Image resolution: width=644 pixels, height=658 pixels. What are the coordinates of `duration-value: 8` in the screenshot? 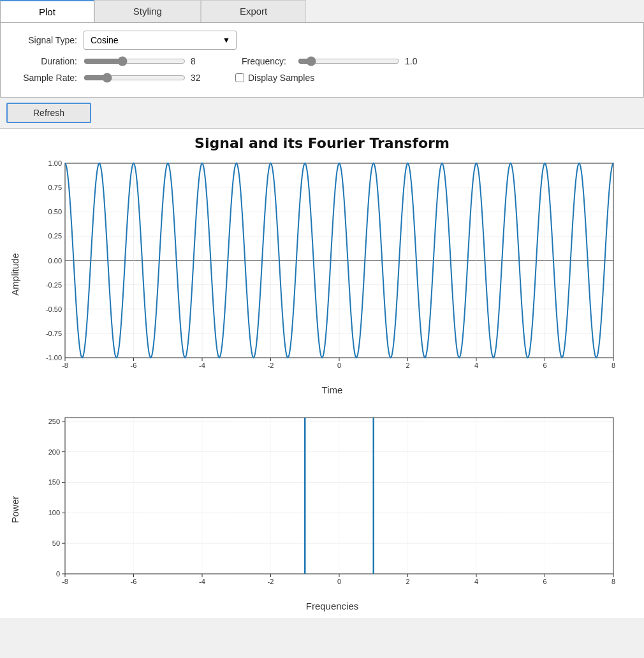 It's located at (203, 61).